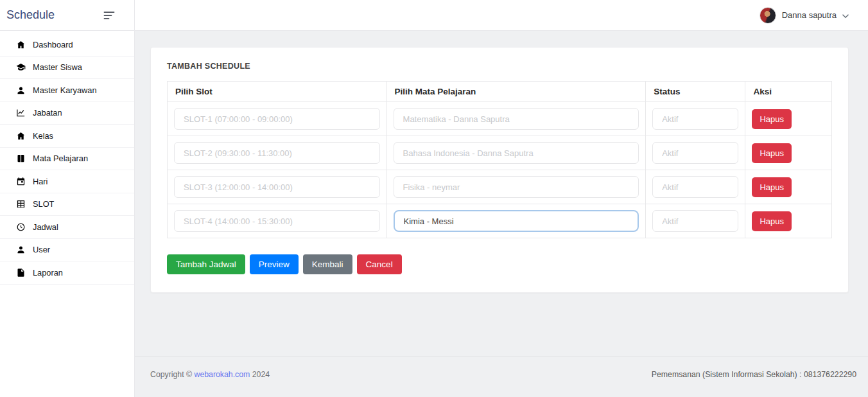  What do you see at coordinates (274, 265) in the screenshot?
I see `preview-button: Preview` at bounding box center [274, 265].